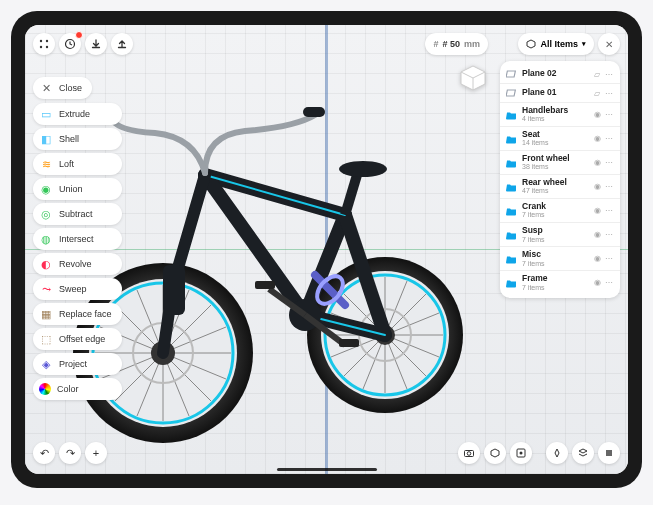  I want to click on outline-item-label: Plane 02, so click(555, 74).